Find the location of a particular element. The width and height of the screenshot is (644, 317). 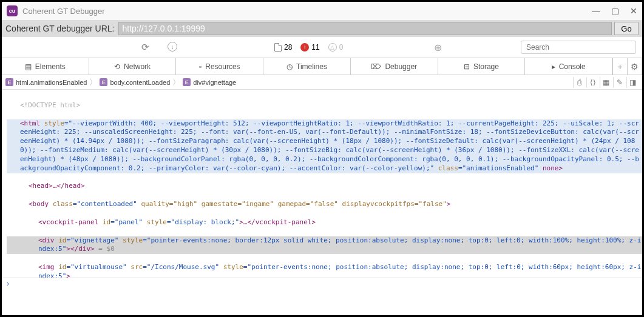

resources-icon: ▫ is located at coordinates (200, 67).